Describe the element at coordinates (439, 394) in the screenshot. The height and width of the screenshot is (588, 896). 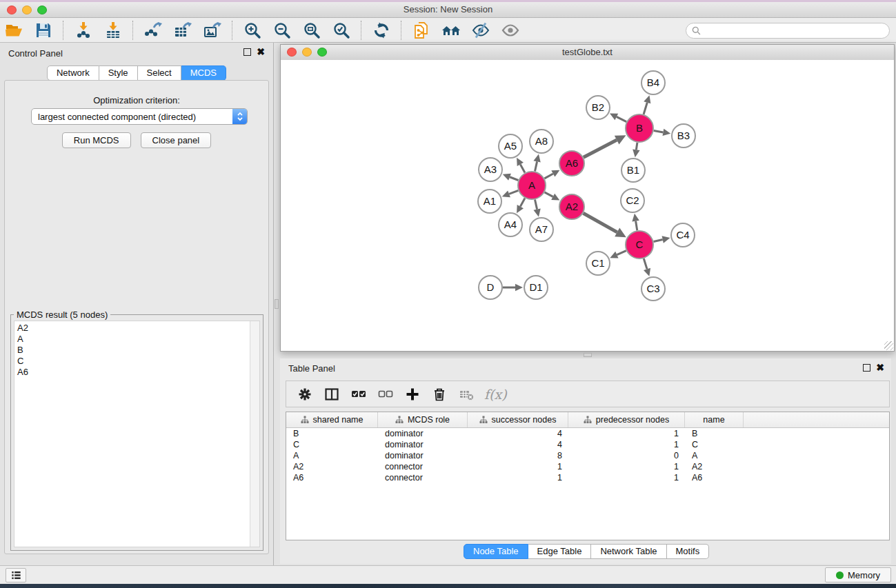
I see `delete-column-icon` at that location.